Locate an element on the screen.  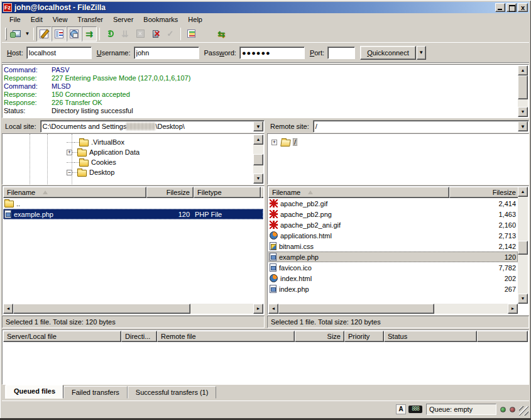
file-row-index-php: index.php267 is located at coordinates (393, 289).